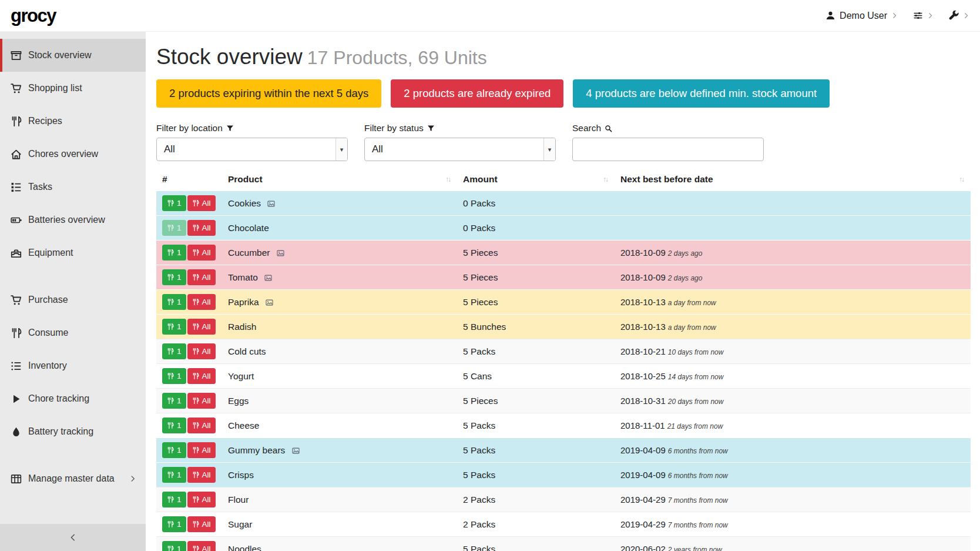  What do you see at coordinates (685, 278) in the screenshot?
I see `timeago-text: 2 days ago` at bounding box center [685, 278].